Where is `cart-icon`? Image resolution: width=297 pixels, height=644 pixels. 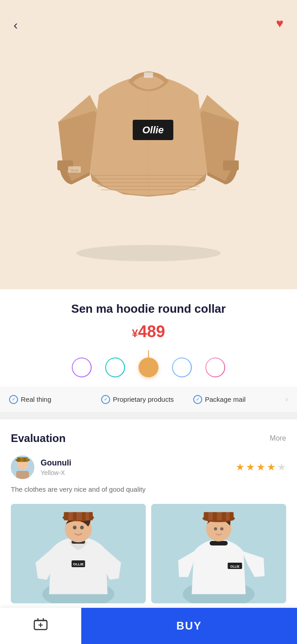 cart-icon is located at coordinates (41, 626).